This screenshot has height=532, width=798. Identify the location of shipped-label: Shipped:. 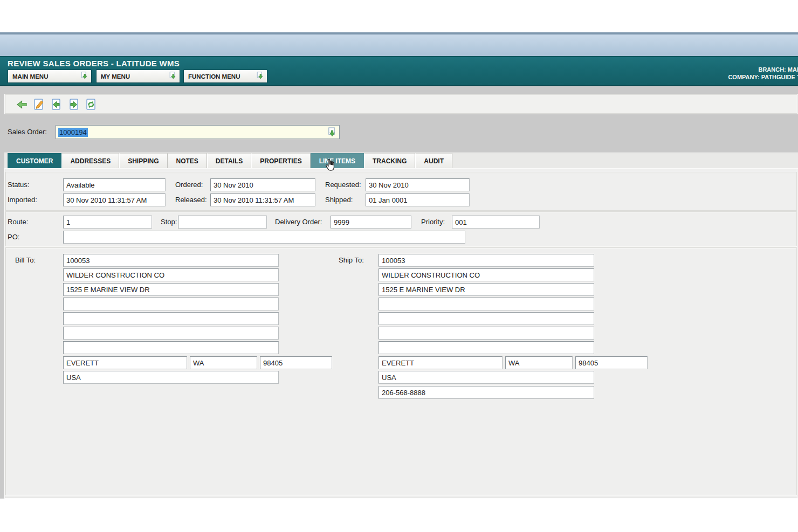
(339, 200).